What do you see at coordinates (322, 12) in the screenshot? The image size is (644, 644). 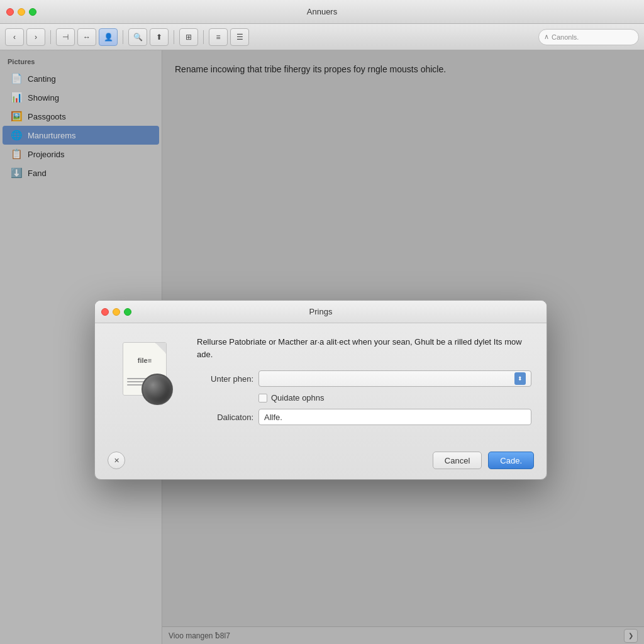 I see `title-bar: Annuers` at bounding box center [322, 12].